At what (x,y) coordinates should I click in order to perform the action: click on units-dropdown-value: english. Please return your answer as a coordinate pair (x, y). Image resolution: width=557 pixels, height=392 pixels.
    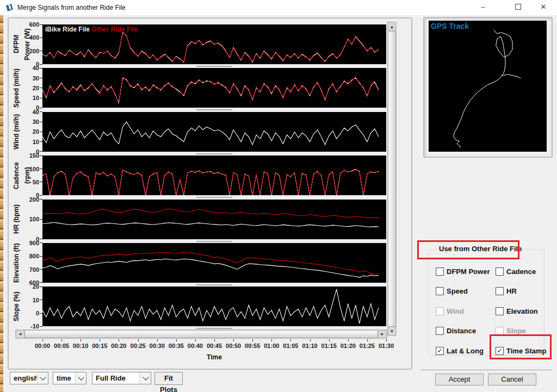
    Looking at the image, I should click on (24, 378).